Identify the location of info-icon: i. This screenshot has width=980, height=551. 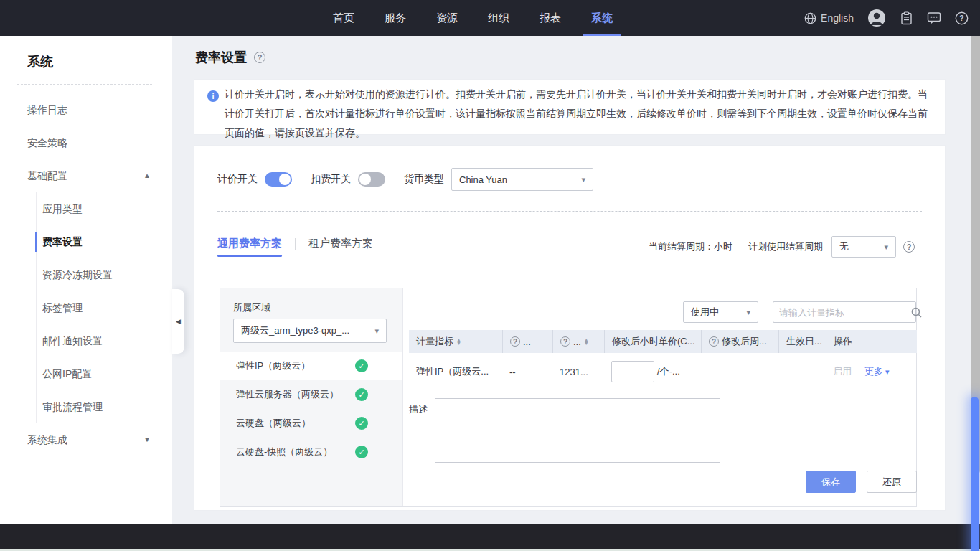
(213, 96).